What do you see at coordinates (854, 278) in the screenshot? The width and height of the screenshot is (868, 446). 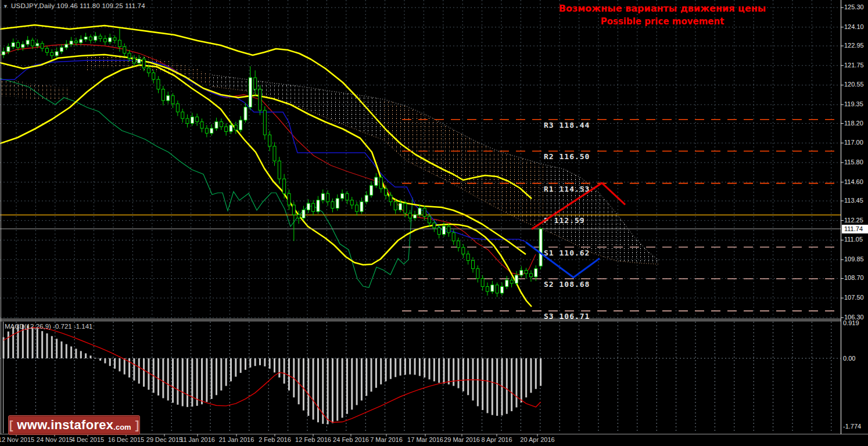 I see `price-axis-label: 108.70` at bounding box center [854, 278].